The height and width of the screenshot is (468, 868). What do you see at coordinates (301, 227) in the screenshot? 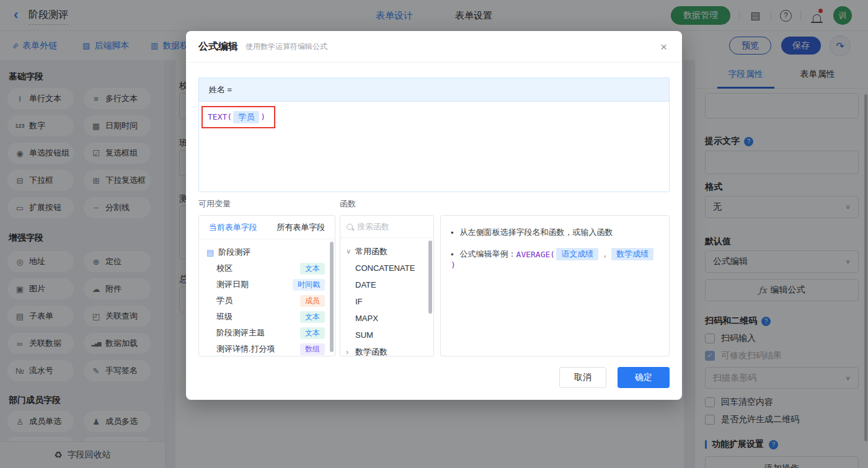
I see `tab-all-form-fields: 所有表单字段` at bounding box center [301, 227].